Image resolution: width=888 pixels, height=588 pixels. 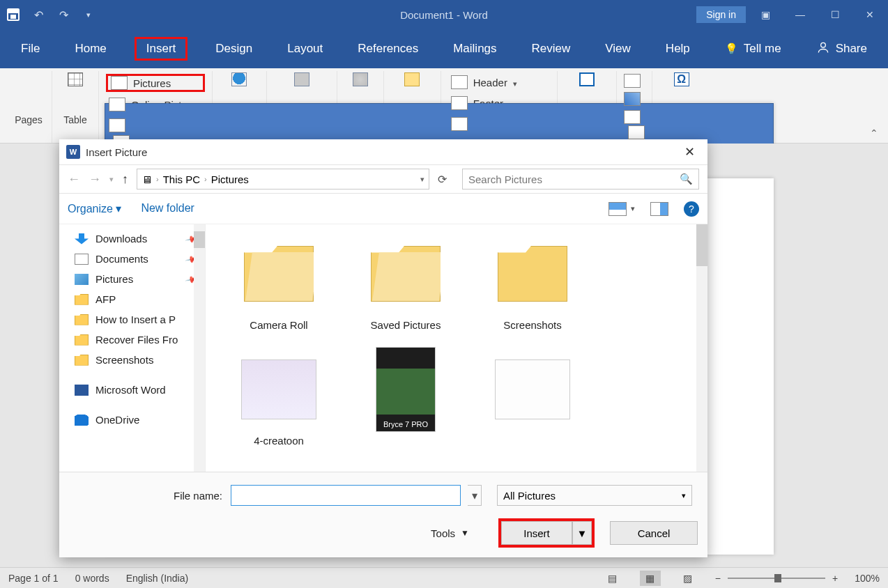 What do you see at coordinates (778, 578) in the screenshot?
I see `zoom-thumb` at bounding box center [778, 578].